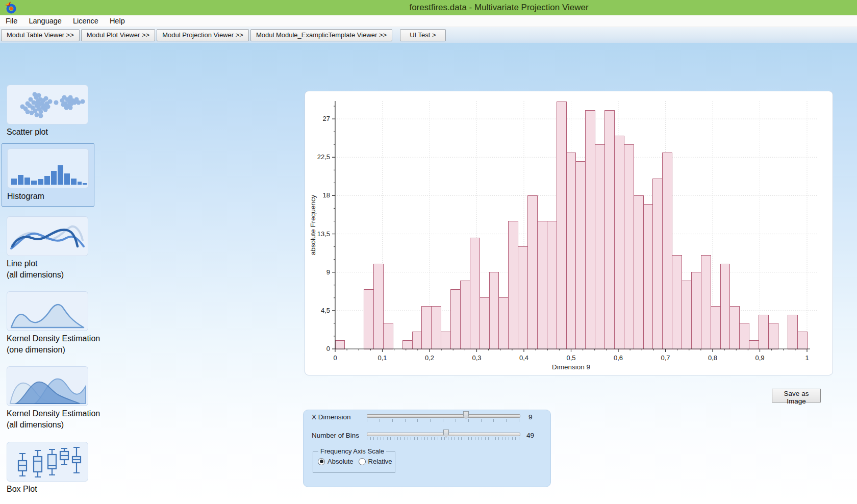  I want to click on number-of-bins-slider-ticks, so click(443, 439).